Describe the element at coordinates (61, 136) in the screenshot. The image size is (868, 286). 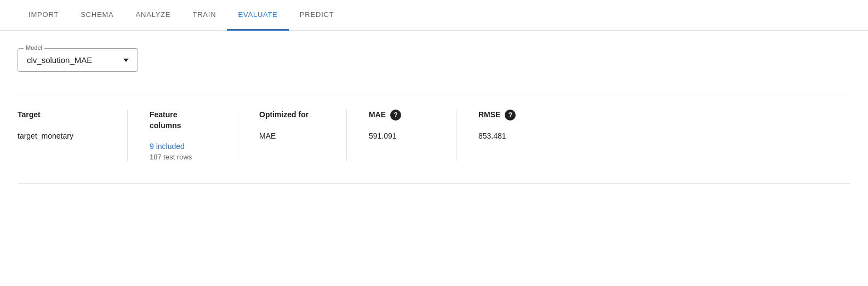
I see `target-value: target_monetary` at that location.